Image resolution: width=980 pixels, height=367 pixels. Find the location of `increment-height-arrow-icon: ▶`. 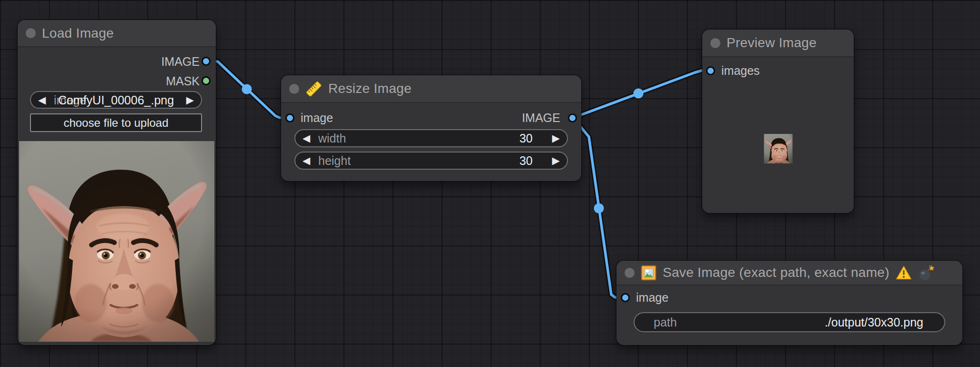

increment-height-arrow-icon: ▶ is located at coordinates (556, 160).